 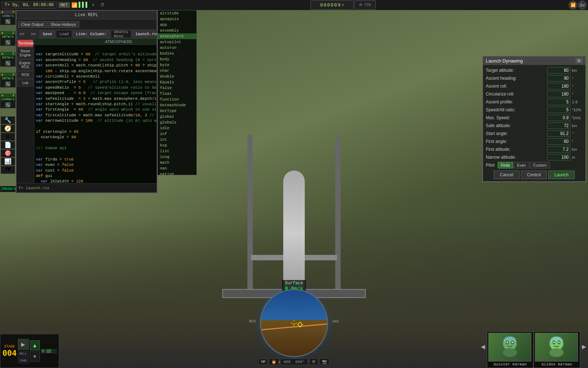 What do you see at coordinates (177, 151) in the screenshot?
I see `ac-item-list: list` at bounding box center [177, 151].